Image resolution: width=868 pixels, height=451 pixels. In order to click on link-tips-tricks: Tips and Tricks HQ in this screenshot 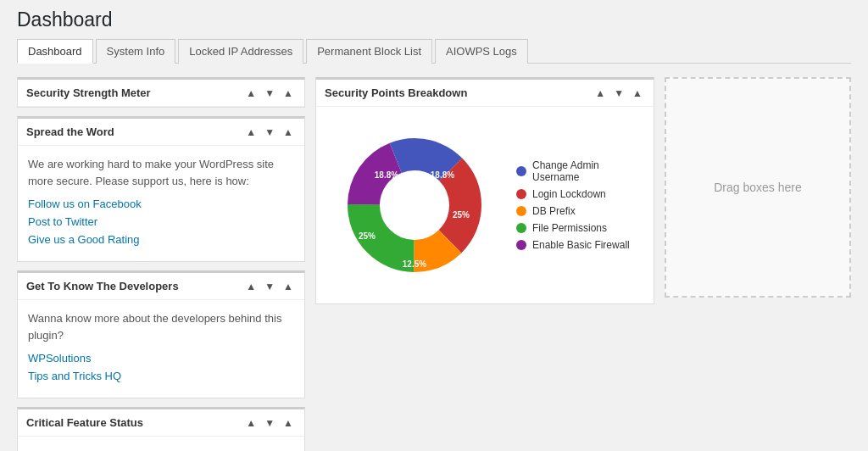, I will do `click(161, 376)`.